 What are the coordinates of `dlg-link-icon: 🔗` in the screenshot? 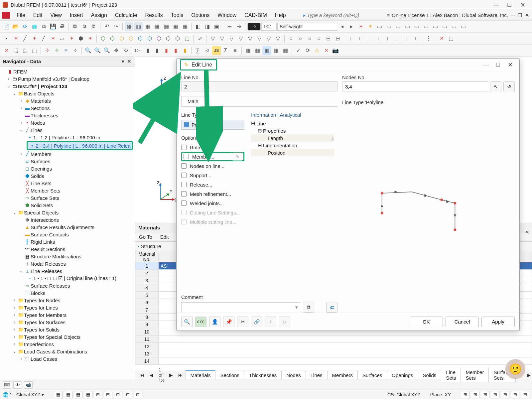 It's located at (257, 322).